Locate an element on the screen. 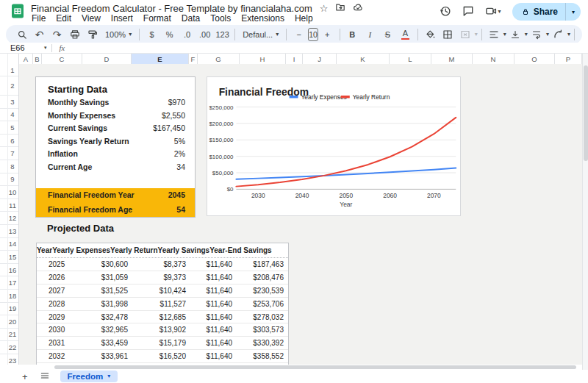 This screenshot has height=383, width=588. row-header: 10 is located at coordinates (9, 193).